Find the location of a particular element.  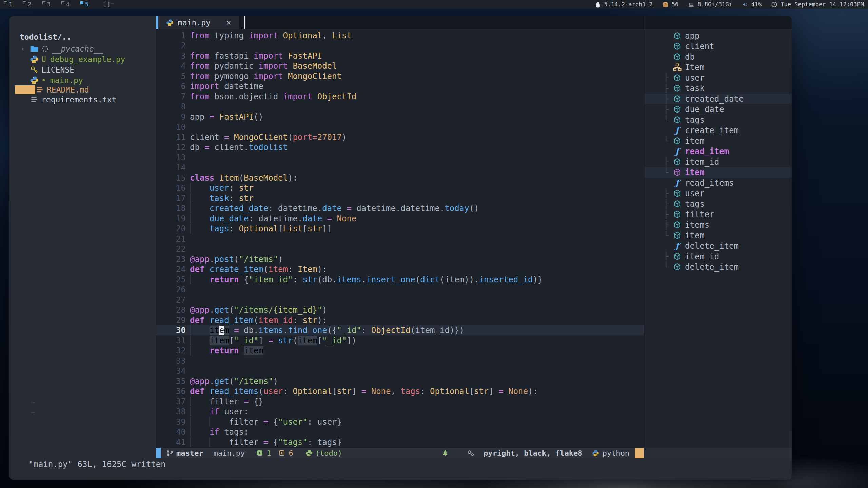

file-row-LICENSE: LICENSE is located at coordinates (83, 70).